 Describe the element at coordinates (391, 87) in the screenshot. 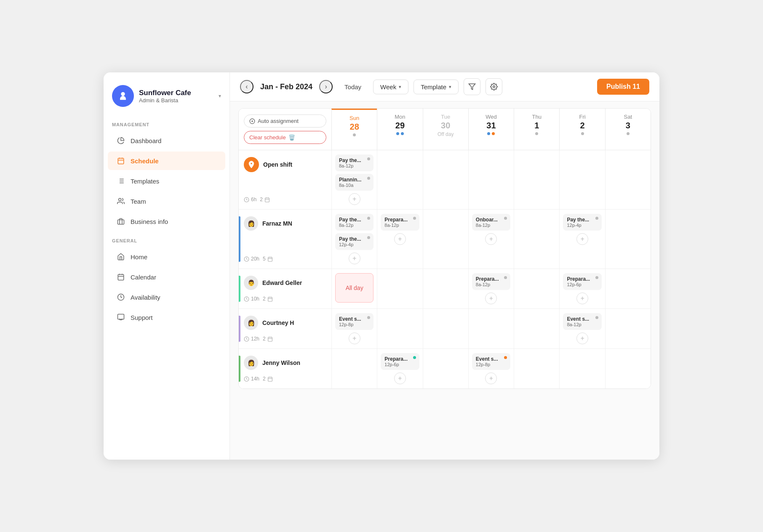

I see `week-dropdown: Week ▾` at that location.